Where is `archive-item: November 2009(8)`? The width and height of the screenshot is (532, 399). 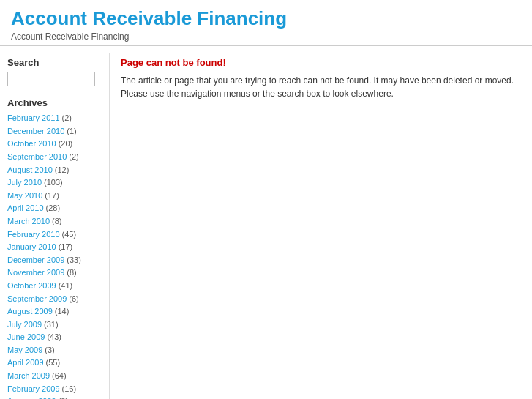
archive-item: November 2009(8) is located at coordinates (54, 273).